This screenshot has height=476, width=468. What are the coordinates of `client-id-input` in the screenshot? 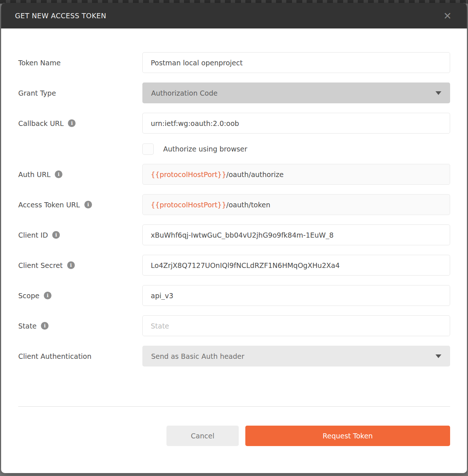 It's located at (296, 235).